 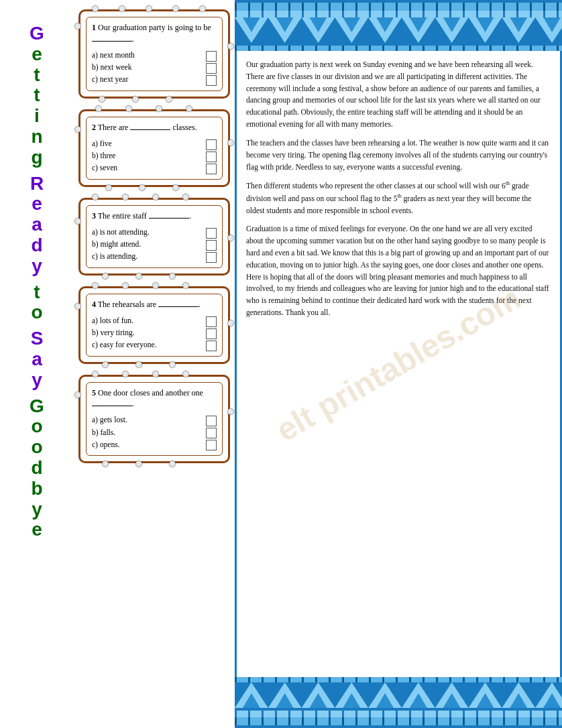 What do you see at coordinates (154, 127) in the screenshot?
I see `question-2-text: 2 There are classes.` at bounding box center [154, 127].